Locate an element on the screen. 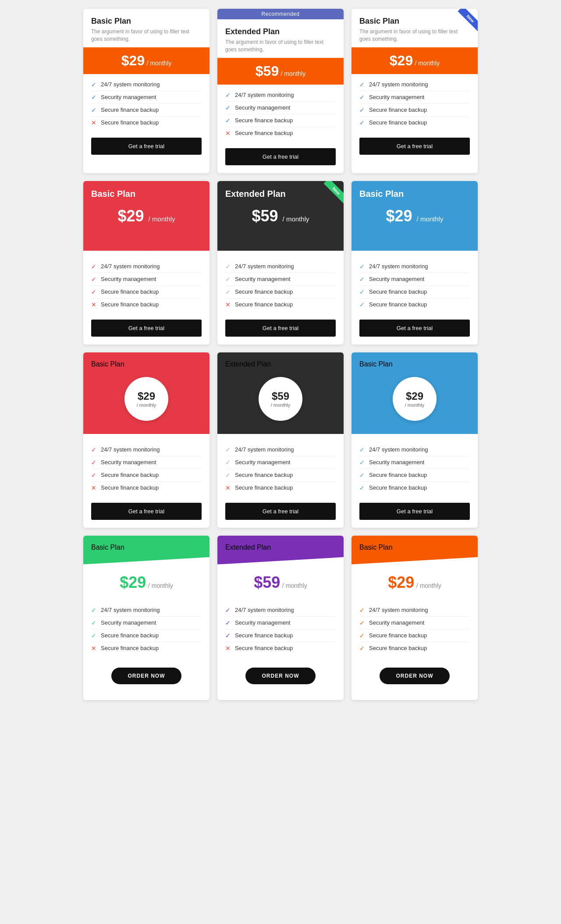  card-row1-basic: Basic Plan The argument in favor of usin… is located at coordinates (146, 91).